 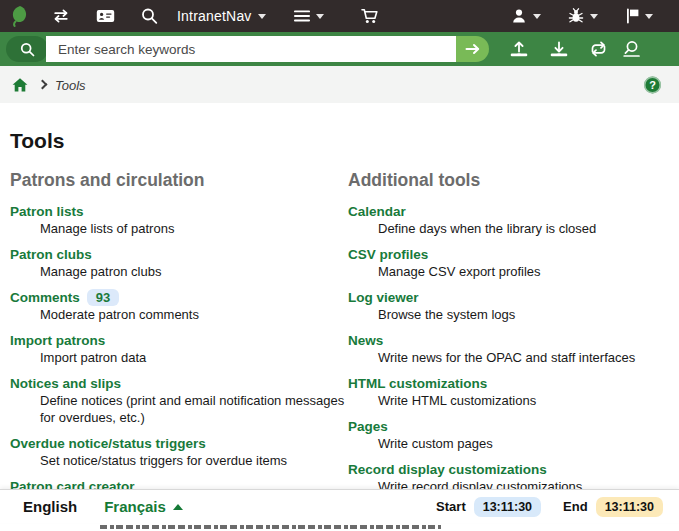 What do you see at coordinates (508, 306) in the screenshot?
I see `tool-item: Log viewer Browse the system logs` at bounding box center [508, 306].